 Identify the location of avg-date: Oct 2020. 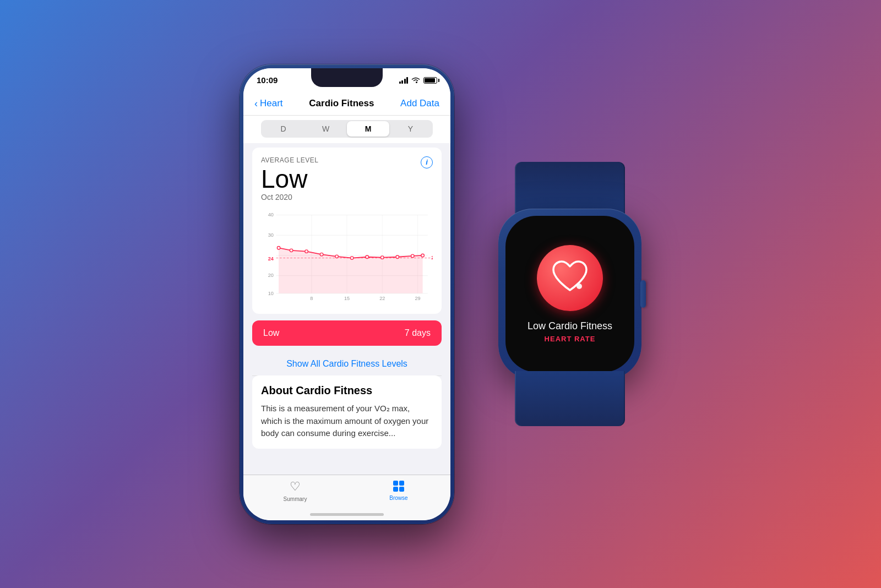
(290, 197).